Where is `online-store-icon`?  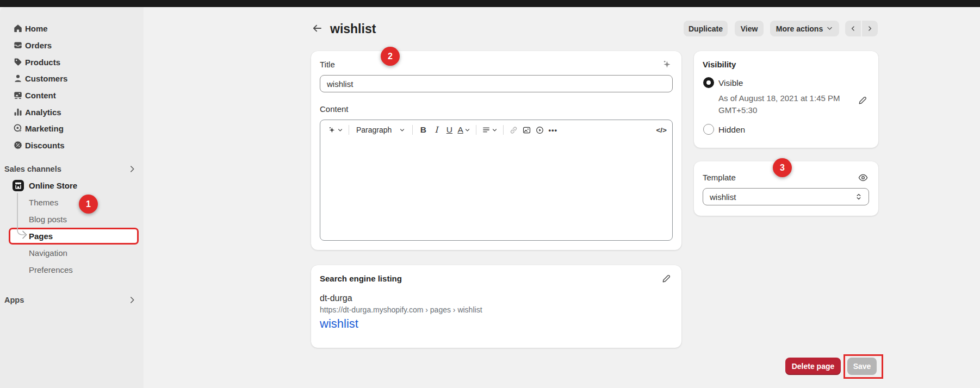 online-store-icon is located at coordinates (18, 186).